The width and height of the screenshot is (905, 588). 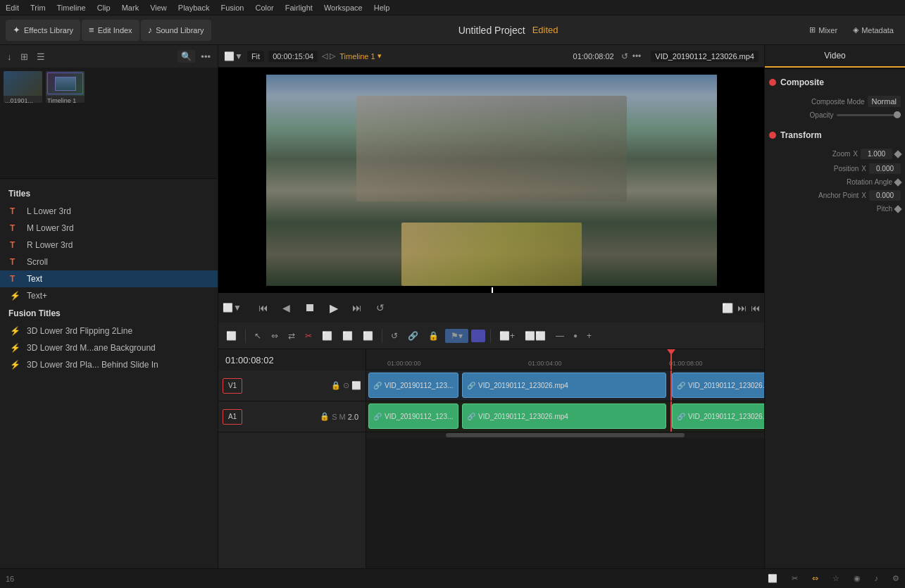 I want to click on next-clip-button: ⏭, so click(x=742, y=308).